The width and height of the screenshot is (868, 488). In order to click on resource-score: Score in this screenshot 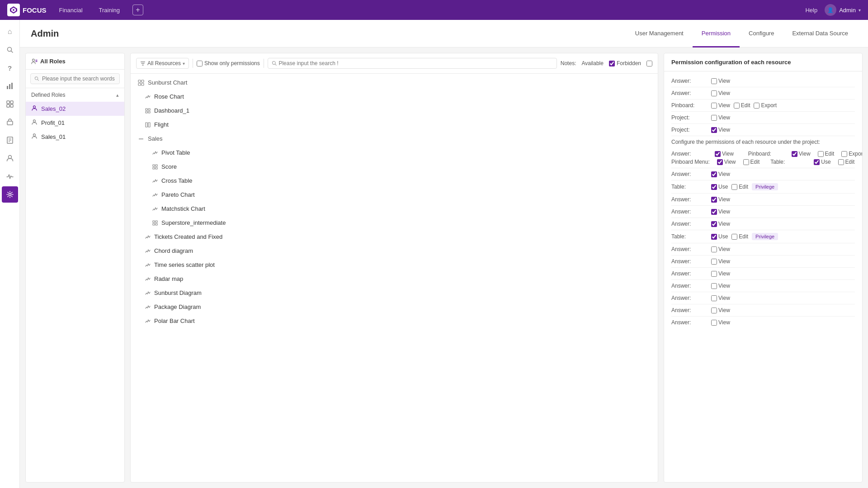, I will do `click(394, 166)`.